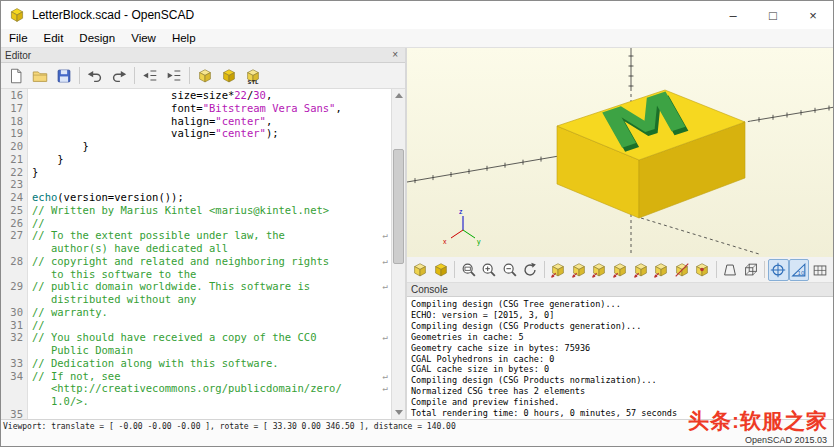 The image size is (834, 447). What do you see at coordinates (599, 270) in the screenshot?
I see `view-bottom-icon` at bounding box center [599, 270].